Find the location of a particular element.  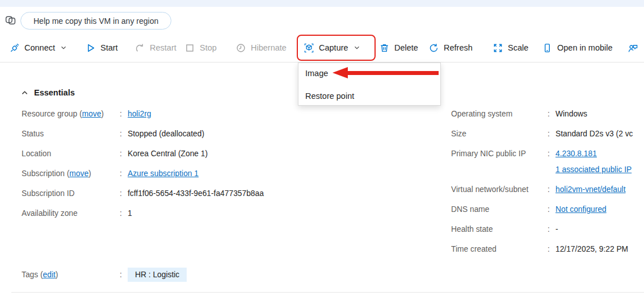

location-label: Location is located at coordinates (70, 154).